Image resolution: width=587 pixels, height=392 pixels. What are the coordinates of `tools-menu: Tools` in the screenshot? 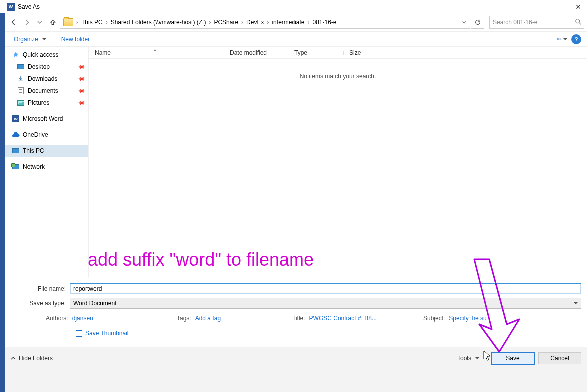 It's located at (468, 358).